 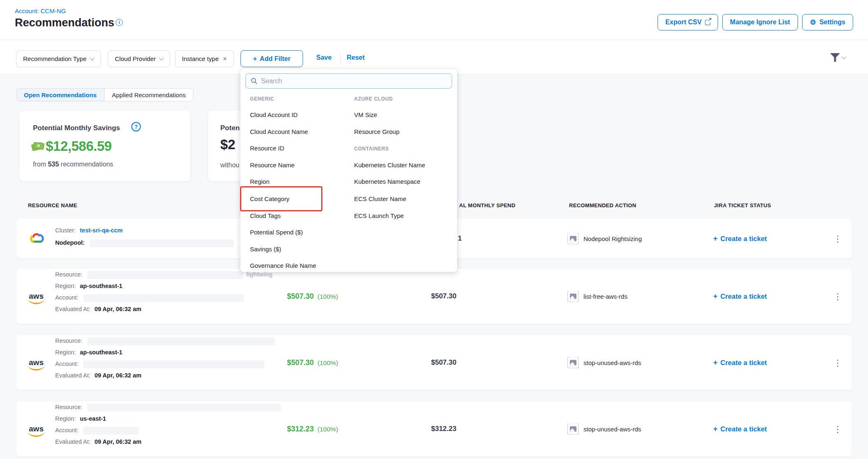 I want to click on cluster-label: Cluster:, so click(x=65, y=230).